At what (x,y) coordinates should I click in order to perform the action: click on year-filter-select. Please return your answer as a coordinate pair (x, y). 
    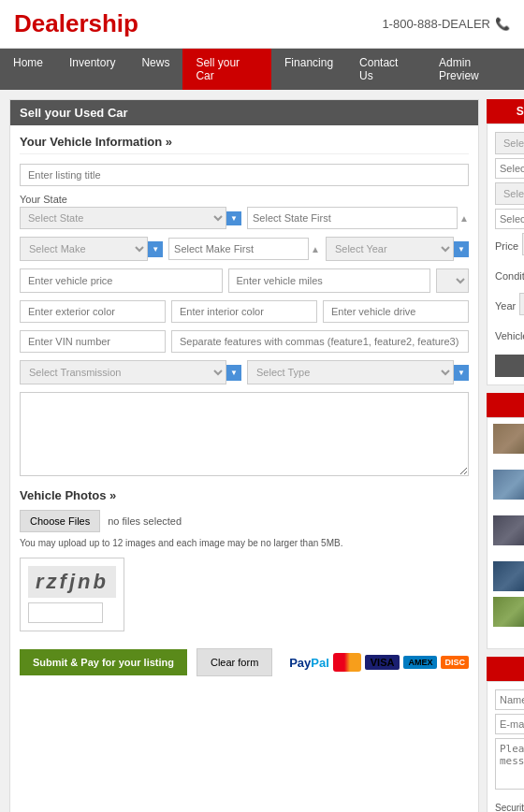
    Looking at the image, I should click on (522, 304).